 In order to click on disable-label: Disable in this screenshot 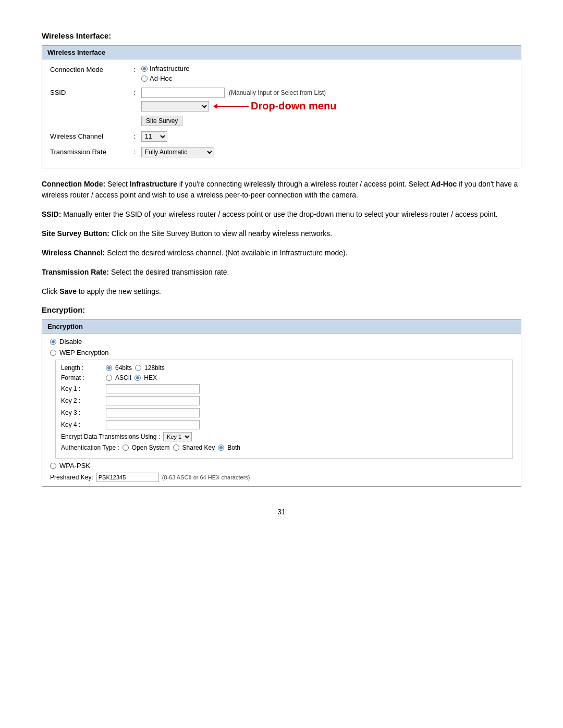, I will do `click(71, 342)`.